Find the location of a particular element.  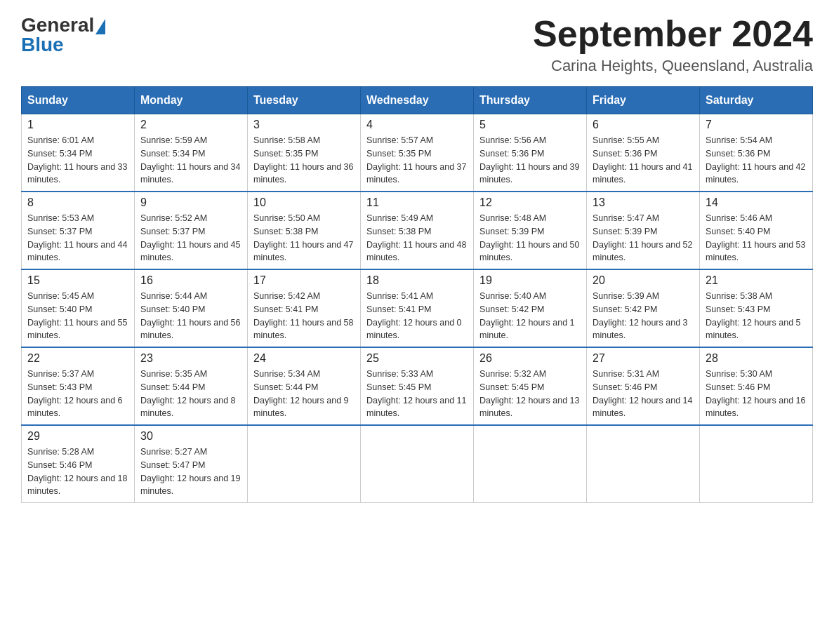

calendar-cell: 15 Sunrise: 5:45 AMSunset: 5:40 PMDaylig… is located at coordinates (79, 309).